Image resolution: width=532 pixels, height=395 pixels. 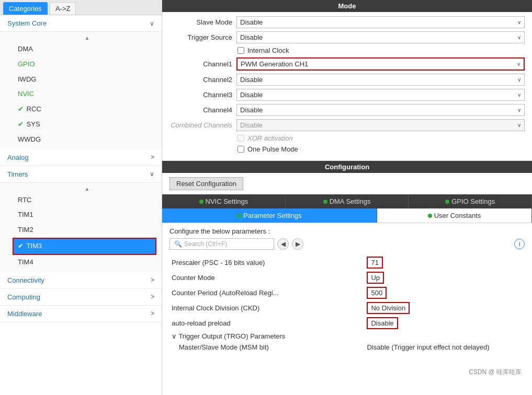 What do you see at coordinates (25, 8) in the screenshot?
I see `categories-tab: Categories` at bounding box center [25, 8].